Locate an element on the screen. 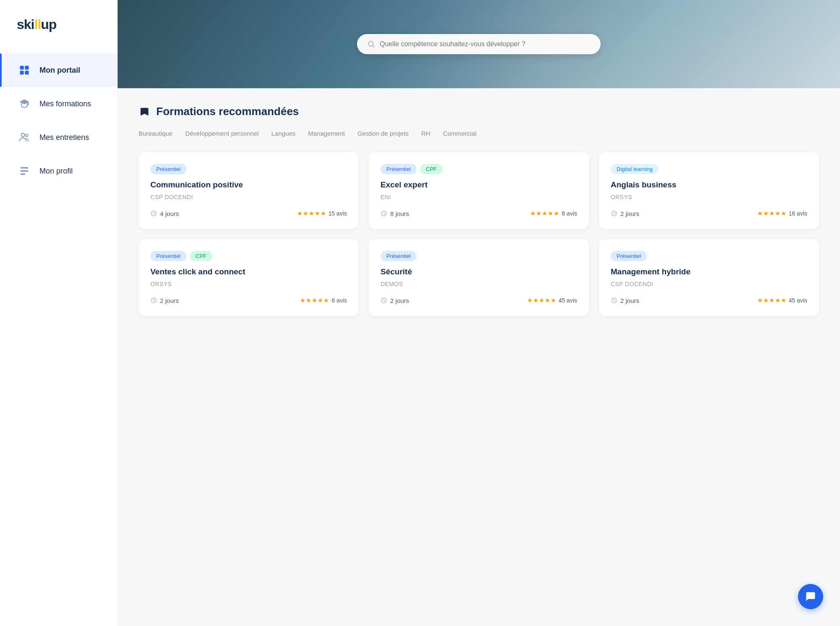 This screenshot has height=626, width=840. sidebar: skillup Mon portail is located at coordinates (59, 313).